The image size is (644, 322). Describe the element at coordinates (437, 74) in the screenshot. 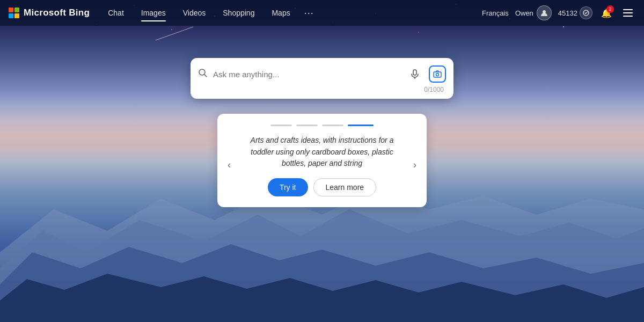

I see `visual-search-button` at that location.